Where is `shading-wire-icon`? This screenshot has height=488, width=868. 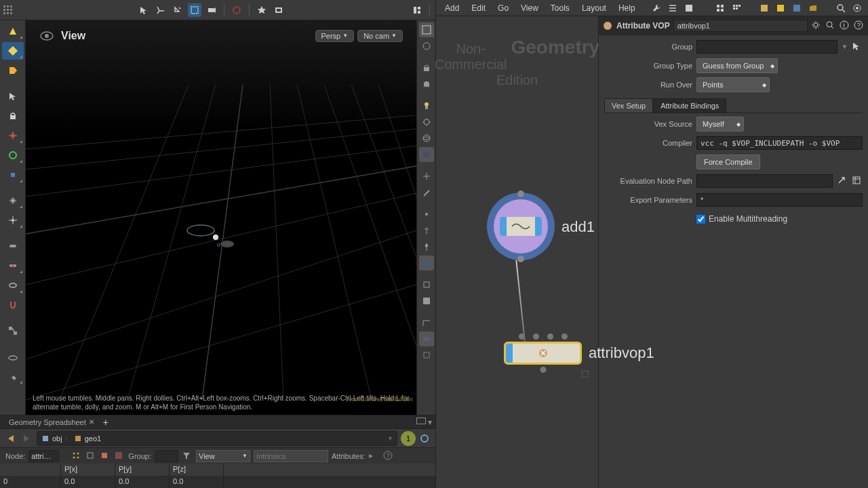 shading-wire-icon is located at coordinates (427, 30).